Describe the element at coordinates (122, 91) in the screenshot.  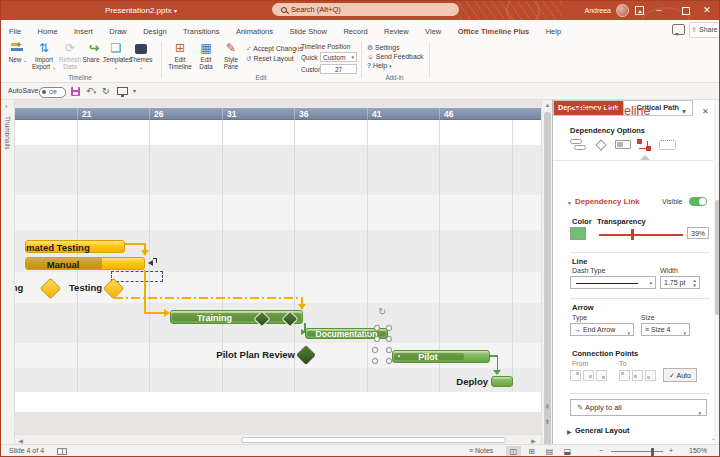
I see `start-slideshow-icon` at that location.